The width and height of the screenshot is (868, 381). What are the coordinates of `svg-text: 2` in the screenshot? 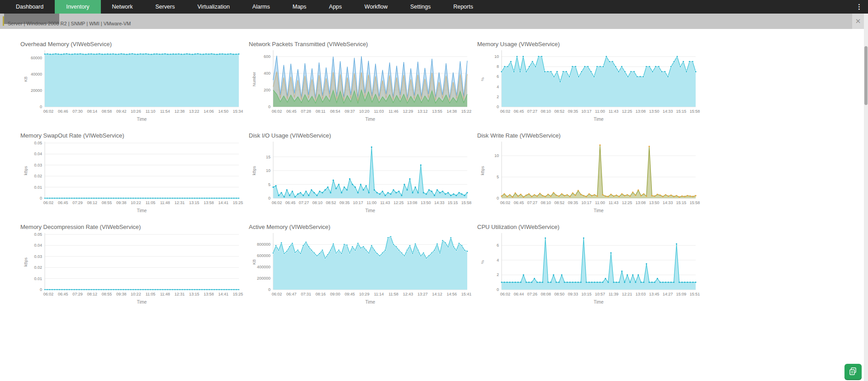 It's located at (498, 275).